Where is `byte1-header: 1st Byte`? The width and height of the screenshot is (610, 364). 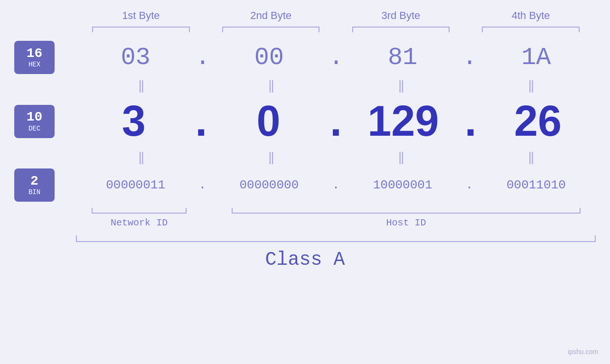
byte1-header: 1st Byte is located at coordinates (141, 16).